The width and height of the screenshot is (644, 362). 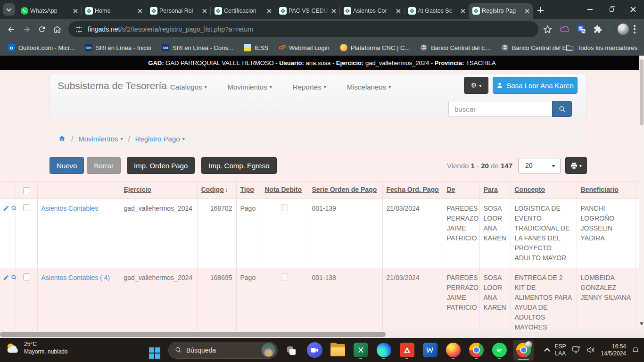 I want to click on menu-movimientos: Movimientos▾, so click(x=250, y=87).